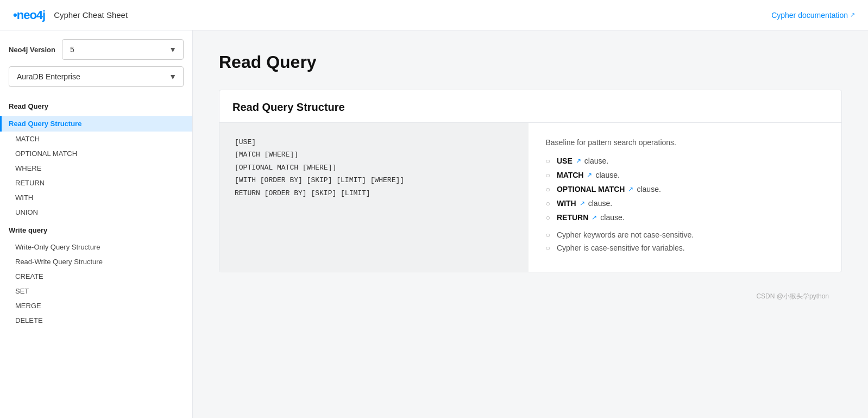 This screenshot has height=418, width=868. Describe the element at coordinates (685, 197) in the screenshot. I see `desc-panel: Baseline for pattern search operations. …` at that location.